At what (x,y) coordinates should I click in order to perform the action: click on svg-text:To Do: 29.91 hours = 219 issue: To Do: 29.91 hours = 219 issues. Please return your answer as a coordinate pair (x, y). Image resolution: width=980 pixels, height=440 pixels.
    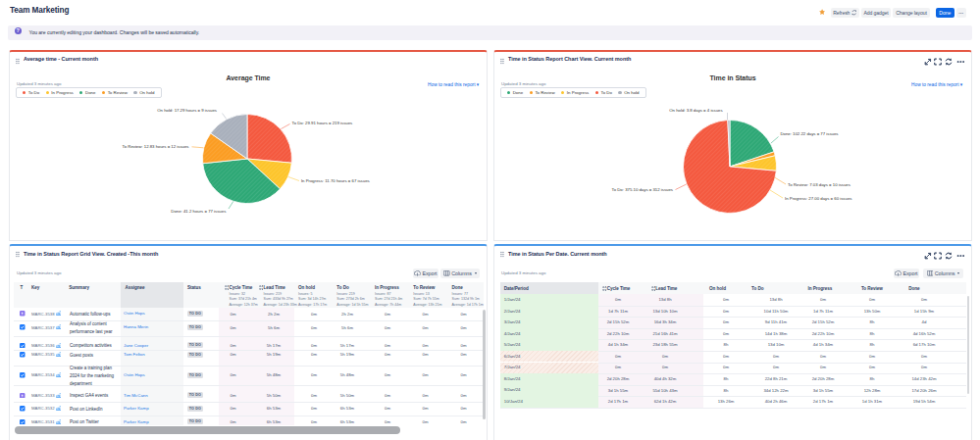
    Looking at the image, I should click on (323, 123).